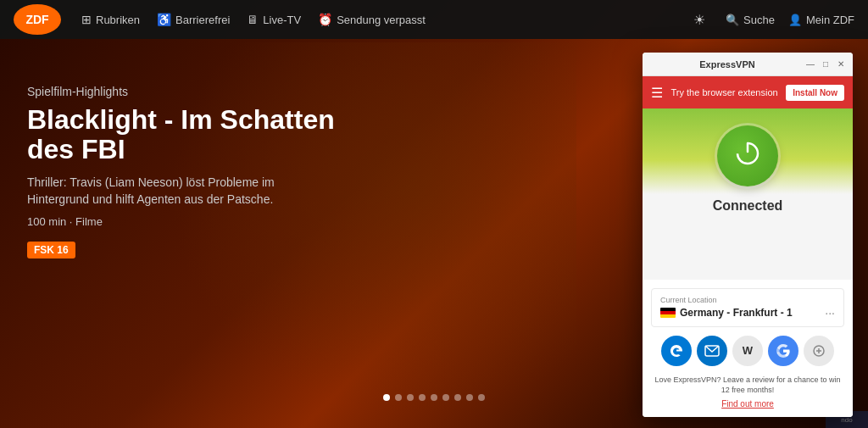  What do you see at coordinates (188, 92) in the screenshot?
I see `hero-subtitle: Spielfilm-Highlights` at bounding box center [188, 92].